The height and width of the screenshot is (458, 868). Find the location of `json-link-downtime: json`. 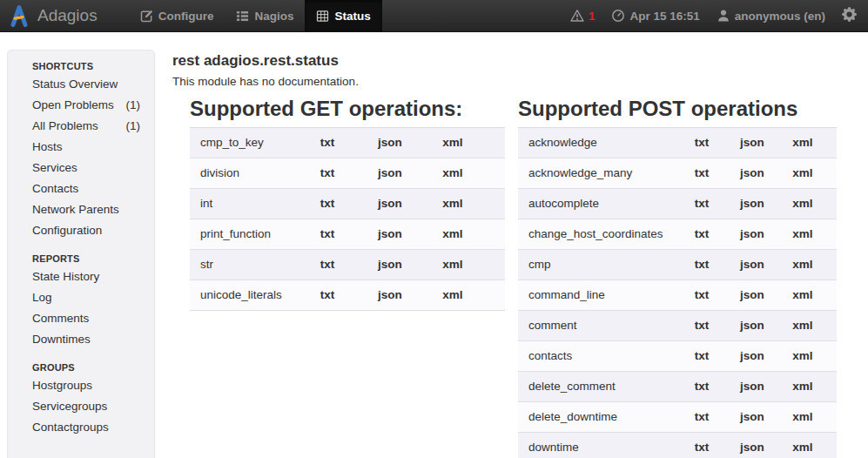

json-link-downtime: json is located at coordinates (752, 448).